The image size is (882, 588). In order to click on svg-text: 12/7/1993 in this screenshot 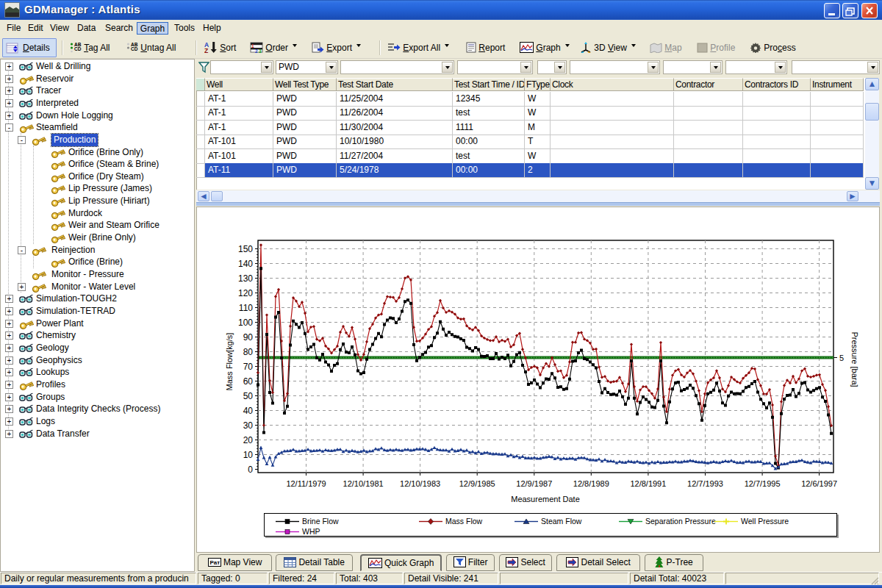, I will do `click(706, 484)`.